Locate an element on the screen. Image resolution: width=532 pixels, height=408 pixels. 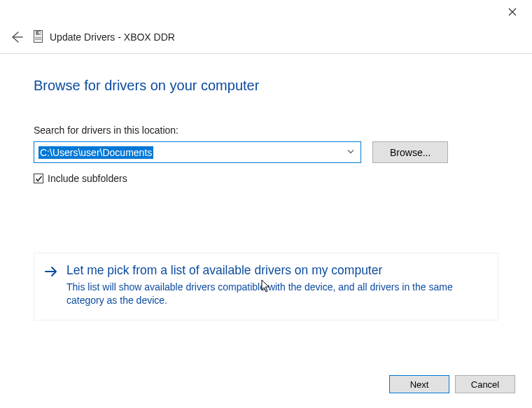
pick-from-list-option: Let me pick from a list of available dri… is located at coordinates (266, 287).